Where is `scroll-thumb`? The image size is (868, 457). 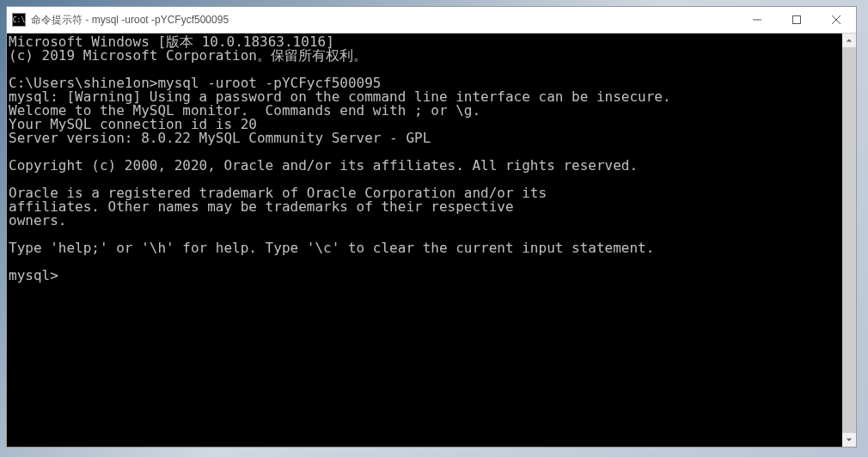
scroll-thumb is located at coordinates (849, 241).